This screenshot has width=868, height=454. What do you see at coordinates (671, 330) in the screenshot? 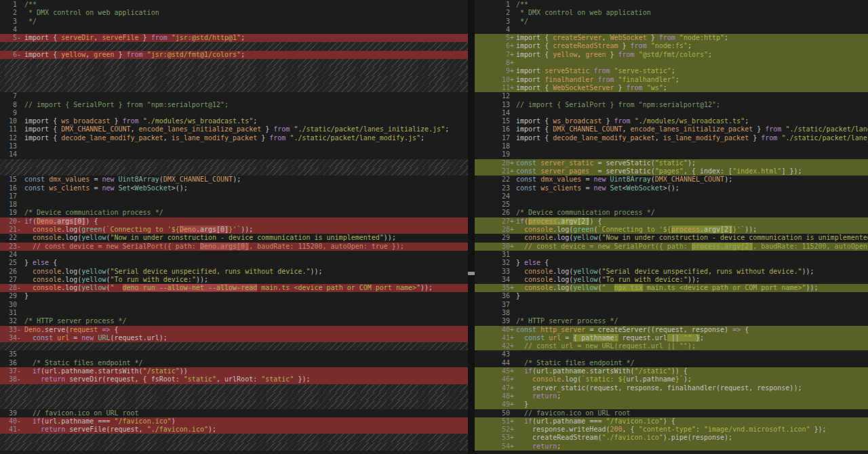
I see `code-line: 40+const http_server = createServer((req…` at bounding box center [671, 330].